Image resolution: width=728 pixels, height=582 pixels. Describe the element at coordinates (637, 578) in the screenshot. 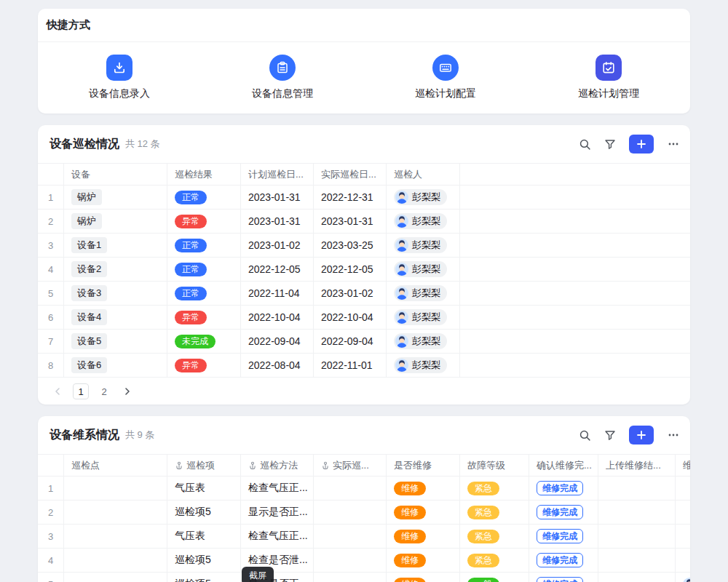

I see `upload-cell` at that location.